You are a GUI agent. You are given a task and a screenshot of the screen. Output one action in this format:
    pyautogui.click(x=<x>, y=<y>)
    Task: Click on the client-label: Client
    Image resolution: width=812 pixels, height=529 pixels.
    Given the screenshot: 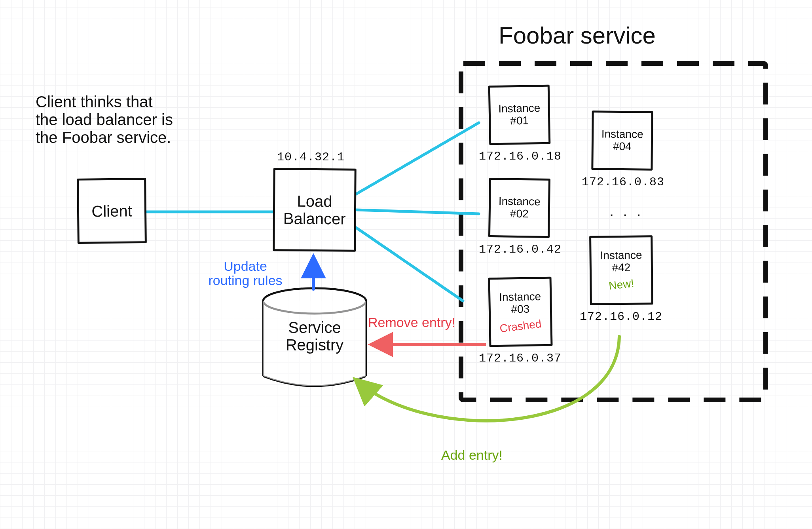 What is the action you would take?
    pyautogui.click(x=112, y=211)
    